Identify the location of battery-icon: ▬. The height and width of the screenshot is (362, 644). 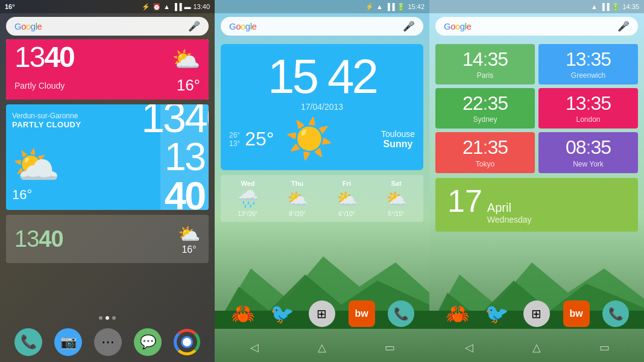
(187, 7).